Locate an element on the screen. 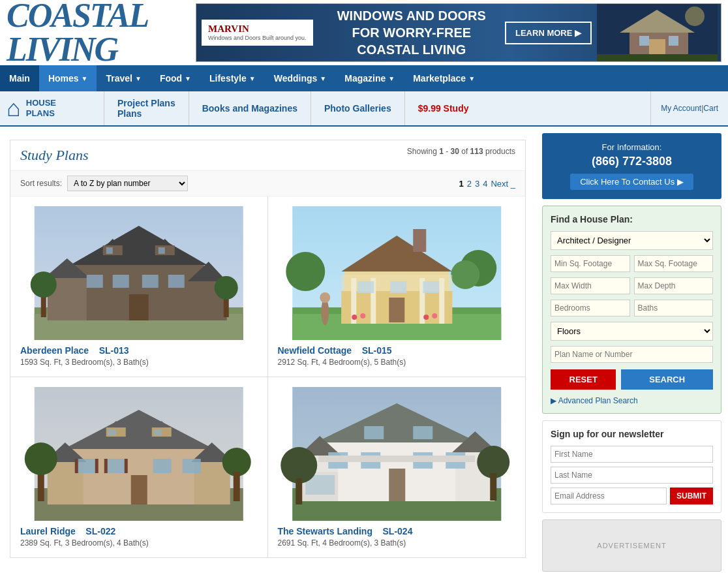 The height and width of the screenshot is (573, 728). header: COASTAL LIVING MARVIN Windows and Doors … is located at coordinates (364, 33).